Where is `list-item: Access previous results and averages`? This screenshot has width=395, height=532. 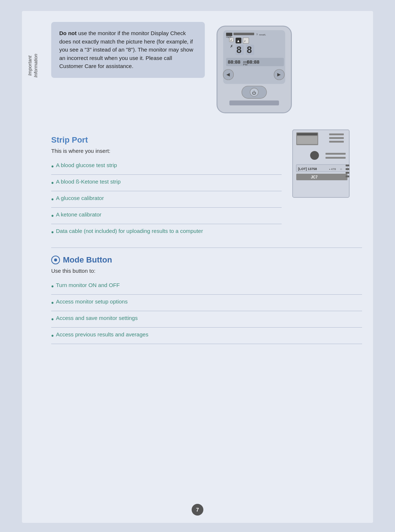
list-item: Access previous results and averages is located at coordinates (207, 336).